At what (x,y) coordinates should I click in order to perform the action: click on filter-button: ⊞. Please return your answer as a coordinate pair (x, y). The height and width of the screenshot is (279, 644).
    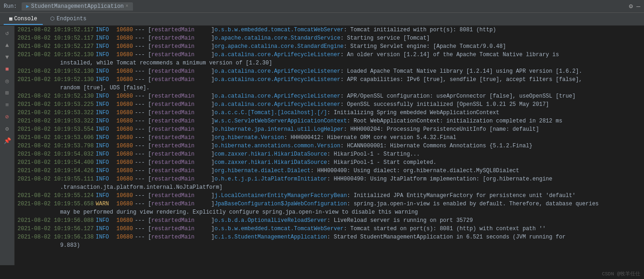
    Looking at the image, I should click on (7, 93).